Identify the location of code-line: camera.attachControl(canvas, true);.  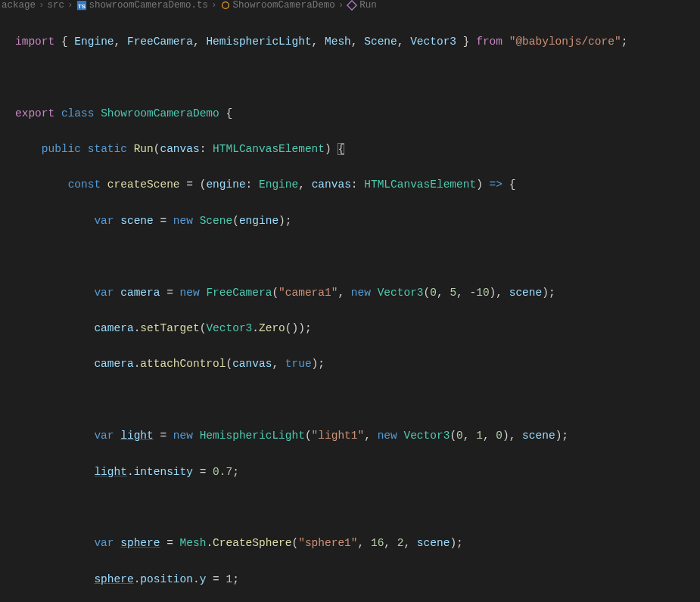
(357, 365).